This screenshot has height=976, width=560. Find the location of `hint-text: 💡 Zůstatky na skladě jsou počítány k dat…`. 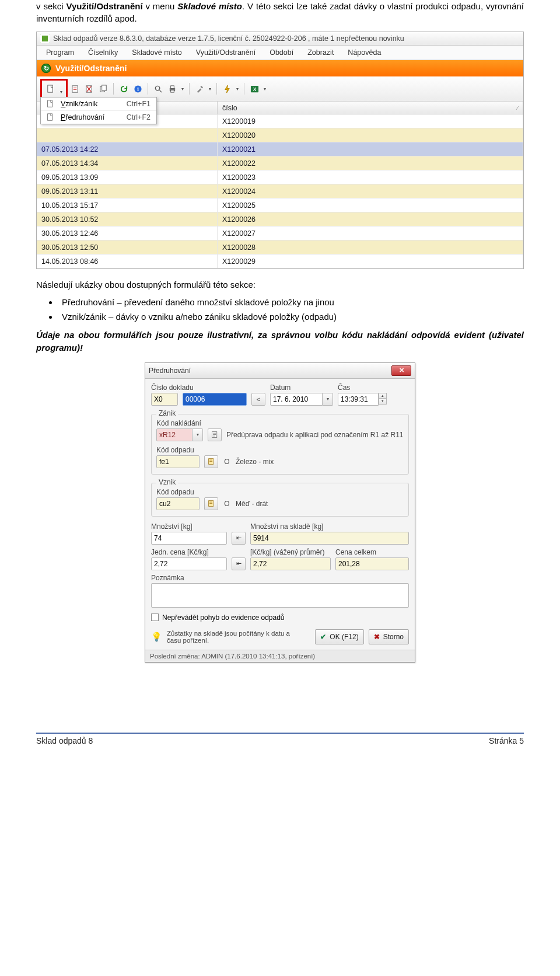

hint-text: 💡 Zůstatky na skladě jsou počítány k dat… is located at coordinates (223, 637).